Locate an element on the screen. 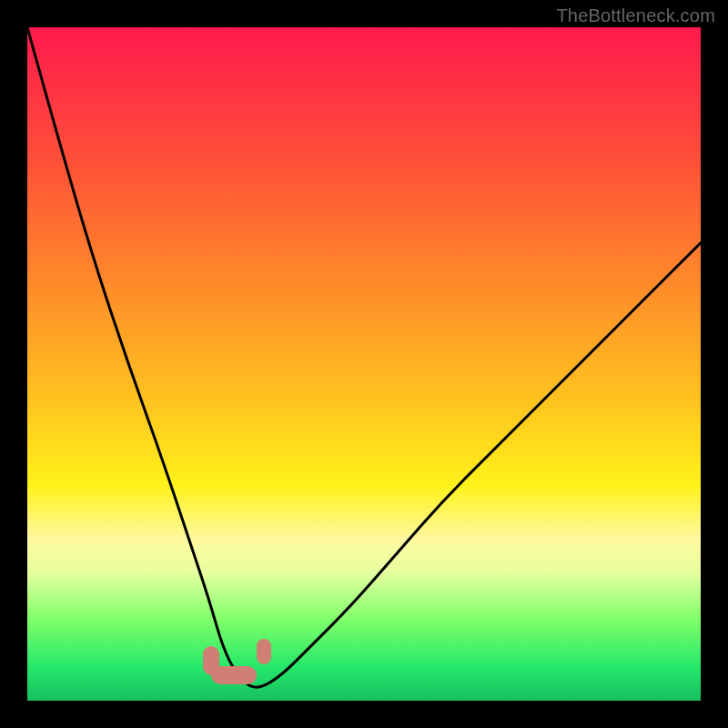 Image resolution: width=728 pixels, height=728 pixels. accent-blob-bottom is located at coordinates (234, 675).